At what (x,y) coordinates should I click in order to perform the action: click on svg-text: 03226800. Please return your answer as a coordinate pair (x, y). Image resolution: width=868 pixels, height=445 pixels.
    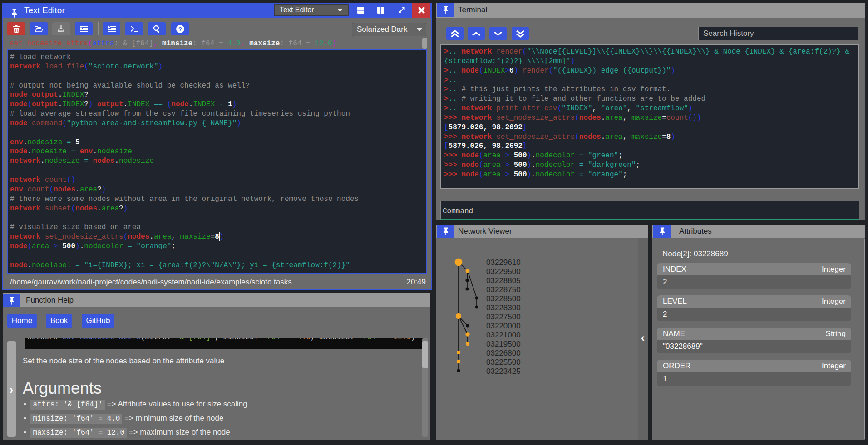
    Looking at the image, I should click on (503, 353).